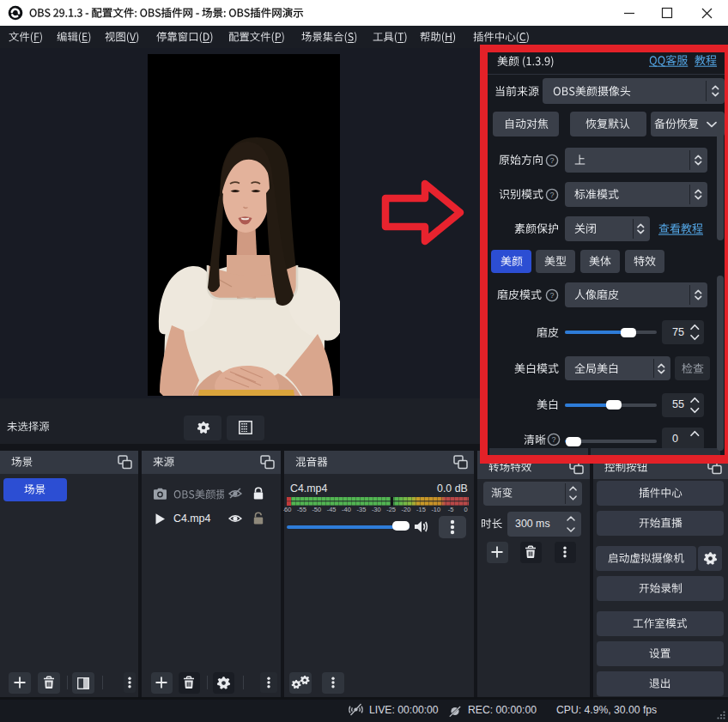 Image resolution: width=728 pixels, height=722 pixels. I want to click on svg-text: -60, so click(287, 510).